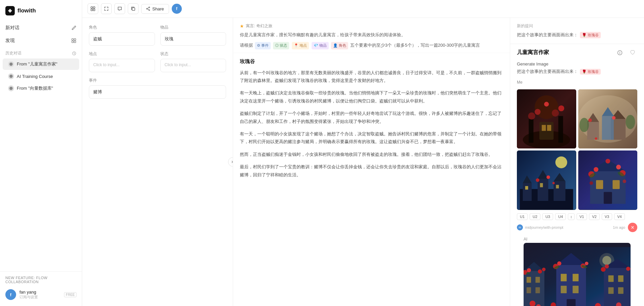 The image size is (644, 306). What do you see at coordinates (41, 41) in the screenshot?
I see `discover-button: 发现` at bounding box center [41, 41].